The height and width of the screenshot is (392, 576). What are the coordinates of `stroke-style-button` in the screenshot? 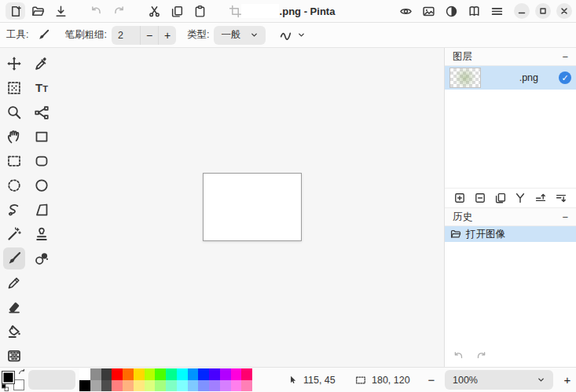 It's located at (285, 35).